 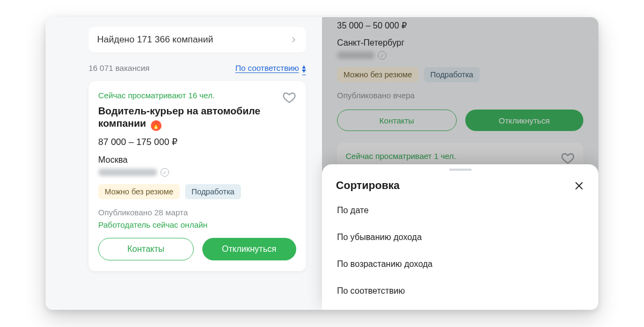 What do you see at coordinates (213, 192) in the screenshot?
I see `tag-parttime: Подработка` at bounding box center [213, 192].